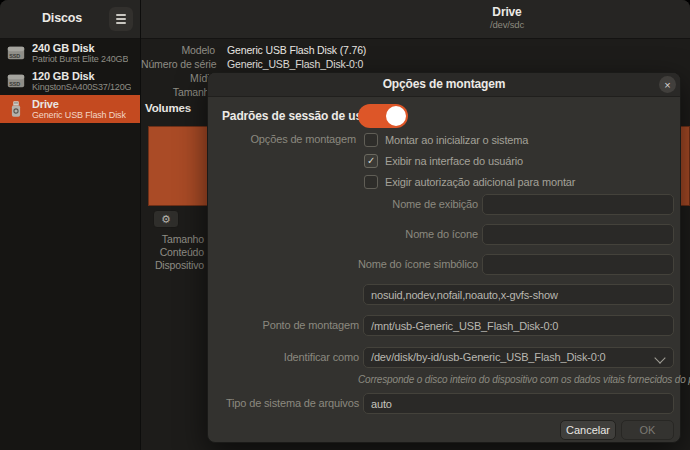  Describe the element at coordinates (383, 116) in the screenshot. I see `session-defaults-toggle` at that location.